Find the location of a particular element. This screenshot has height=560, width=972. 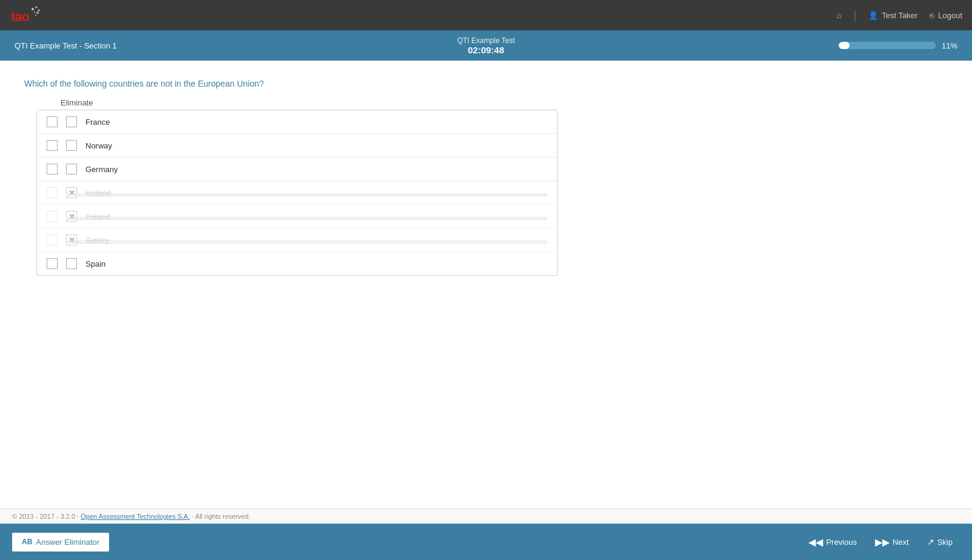

answer-label-spain: Spain is located at coordinates (96, 264).